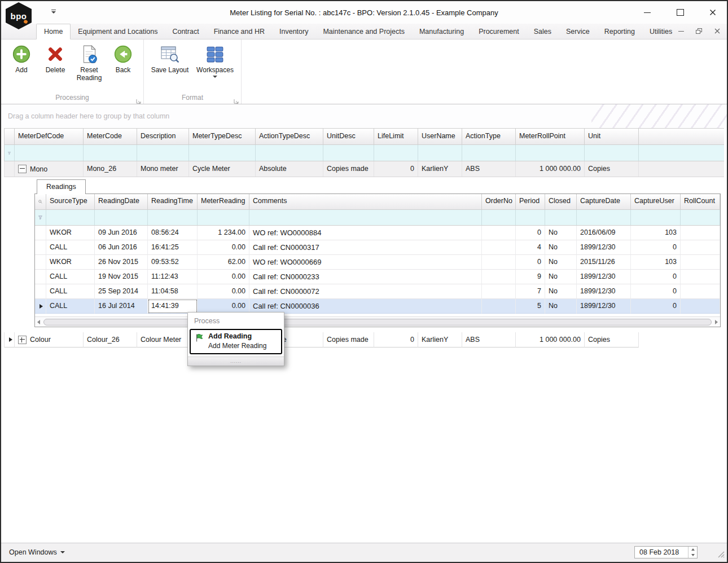 This screenshot has width=728, height=563. I want to click on column-header-orderno: OrderNo, so click(499, 202).